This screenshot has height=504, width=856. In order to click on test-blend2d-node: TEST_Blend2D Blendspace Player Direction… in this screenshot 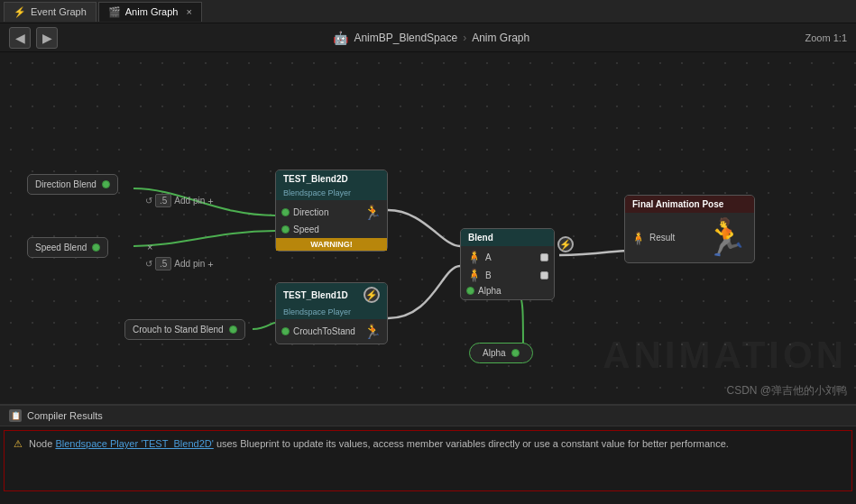, I will do `click(332, 211)`.